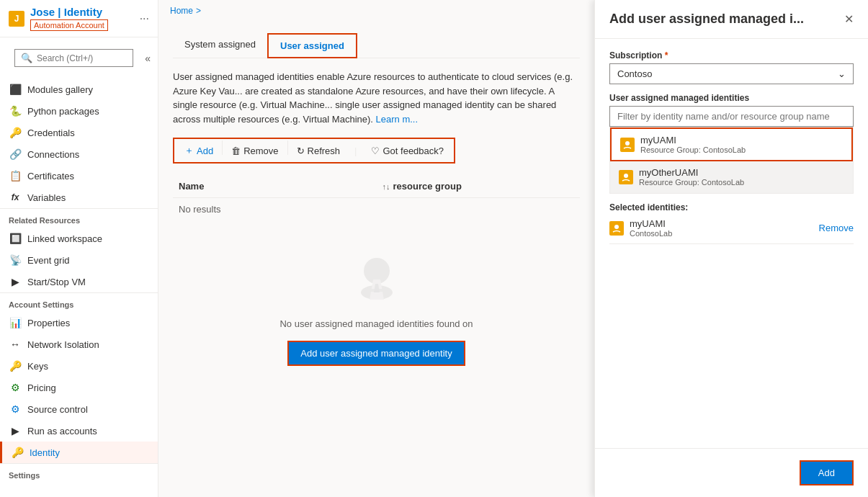  Describe the element at coordinates (79, 176) in the screenshot. I see `sidebar-item-certificates: 📋 Certificates` at that location.